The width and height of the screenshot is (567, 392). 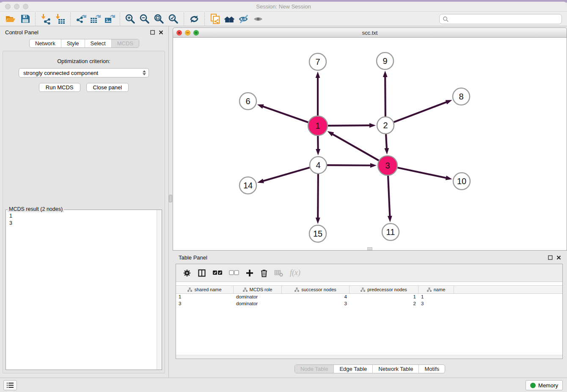 What do you see at coordinates (284, 19) in the screenshot?
I see `main-toolbar` at bounding box center [284, 19].